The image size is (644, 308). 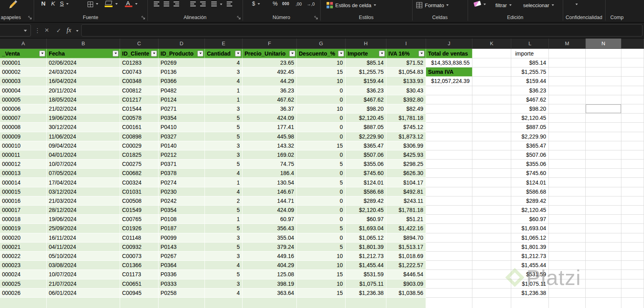 I want to click on cell-C7: C00578, so click(x=140, y=118).